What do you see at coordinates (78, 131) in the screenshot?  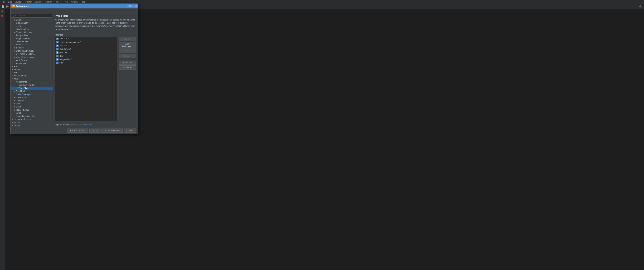 I see `restore-defaults-button: Restore Defaults` at bounding box center [78, 131].